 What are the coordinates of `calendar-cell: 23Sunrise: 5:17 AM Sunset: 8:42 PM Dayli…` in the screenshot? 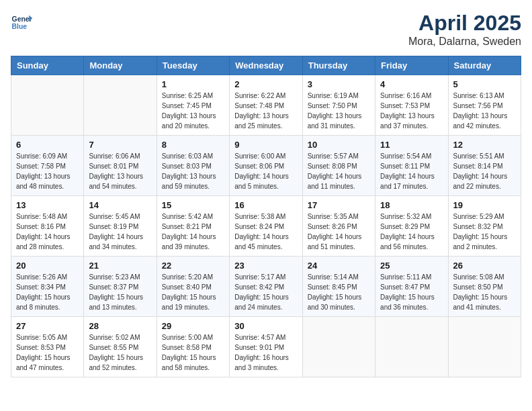 It's located at (266, 287).